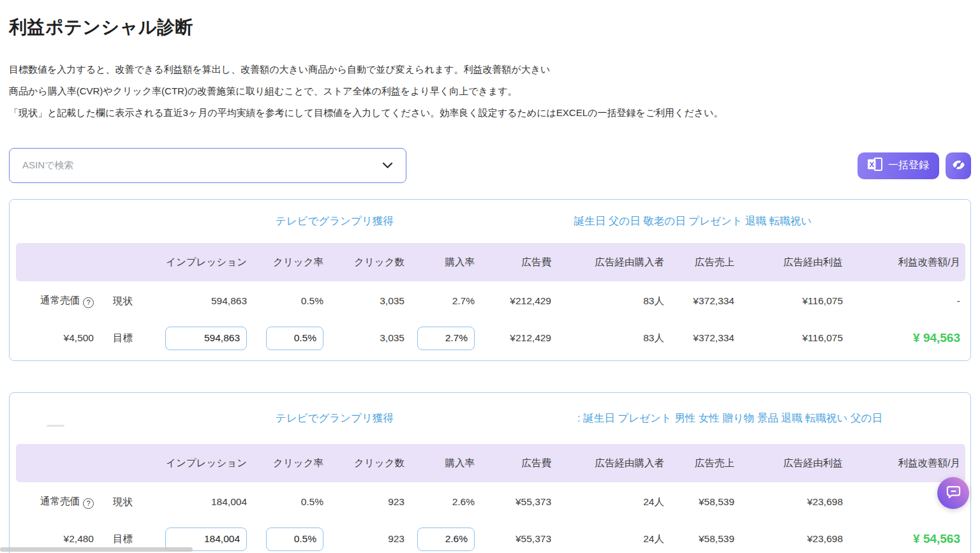  I want to click on improvement-value: -, so click(907, 301).